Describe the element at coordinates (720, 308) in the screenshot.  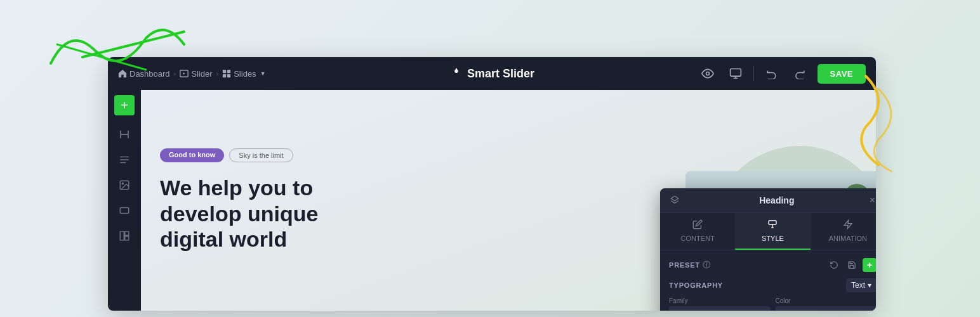
I see `family-input` at that location.